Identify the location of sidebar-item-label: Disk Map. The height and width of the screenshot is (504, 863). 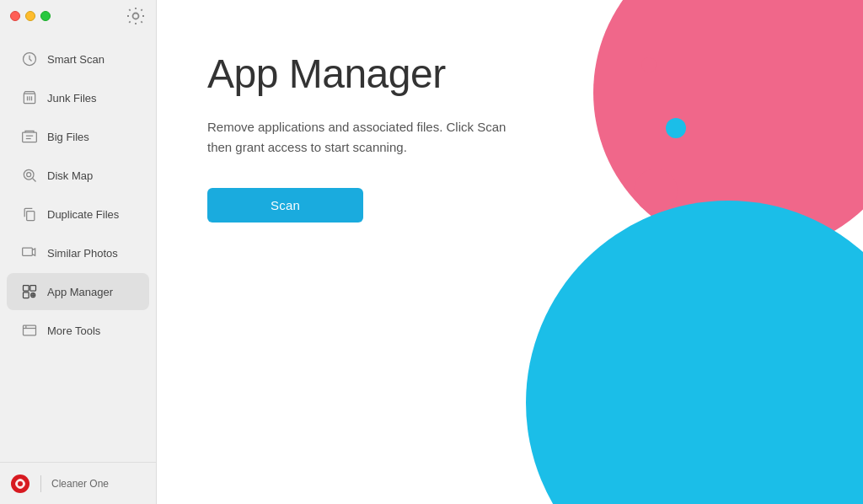
(70, 175).